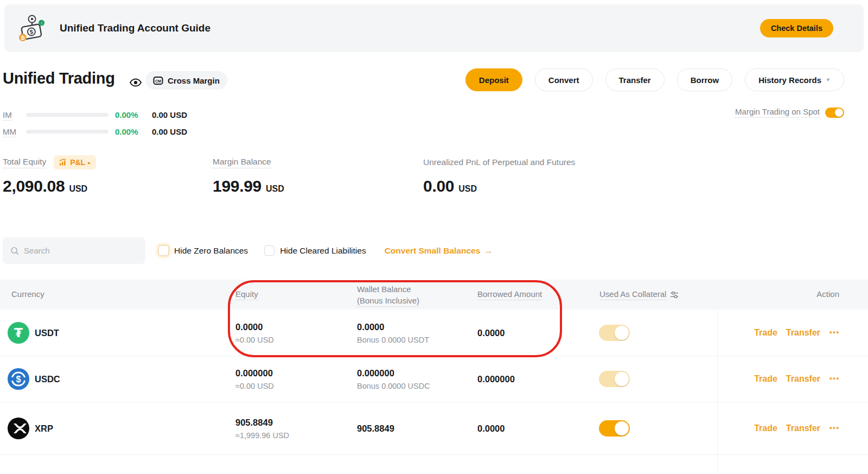  I want to click on search-input, so click(81, 251).